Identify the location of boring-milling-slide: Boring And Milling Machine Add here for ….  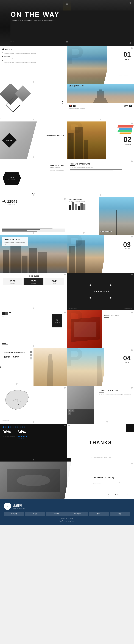
(100, 330).